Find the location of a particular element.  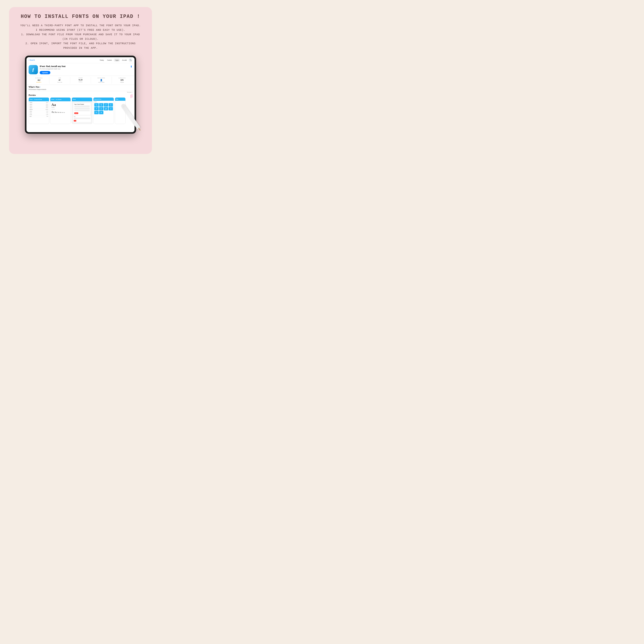

version-note: Version 1 is located at coordinates (81, 92).